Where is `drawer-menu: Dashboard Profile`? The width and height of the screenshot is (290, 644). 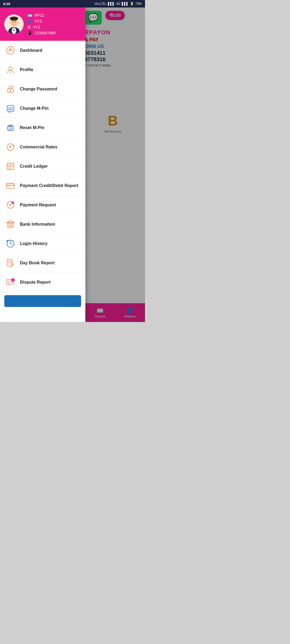 drawer-menu: Dashboard Profile is located at coordinates (43, 181).